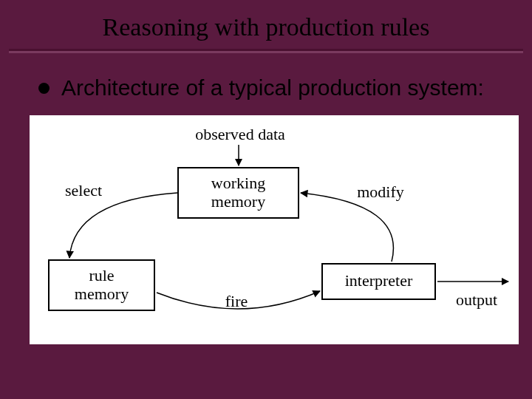  Describe the element at coordinates (381, 192) in the screenshot. I see `modify-label: modify` at that location.